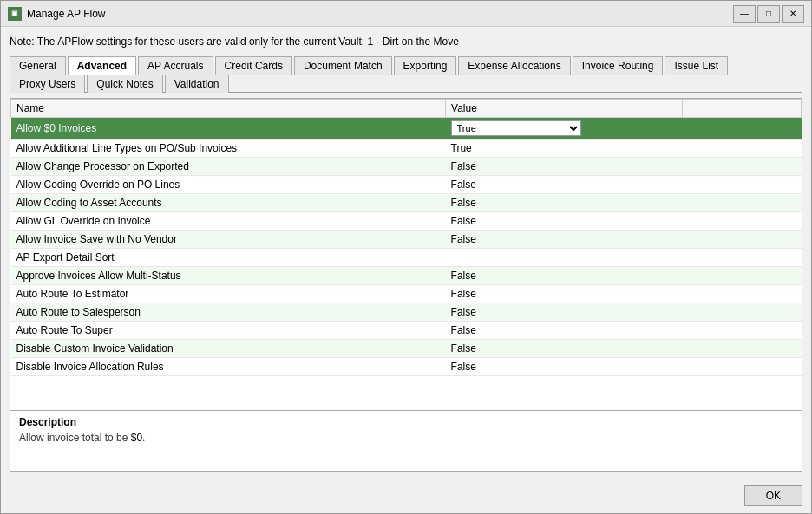 The height and width of the screenshot is (514, 812). Describe the element at coordinates (769, 14) in the screenshot. I see `maximize-button: □` at that location.